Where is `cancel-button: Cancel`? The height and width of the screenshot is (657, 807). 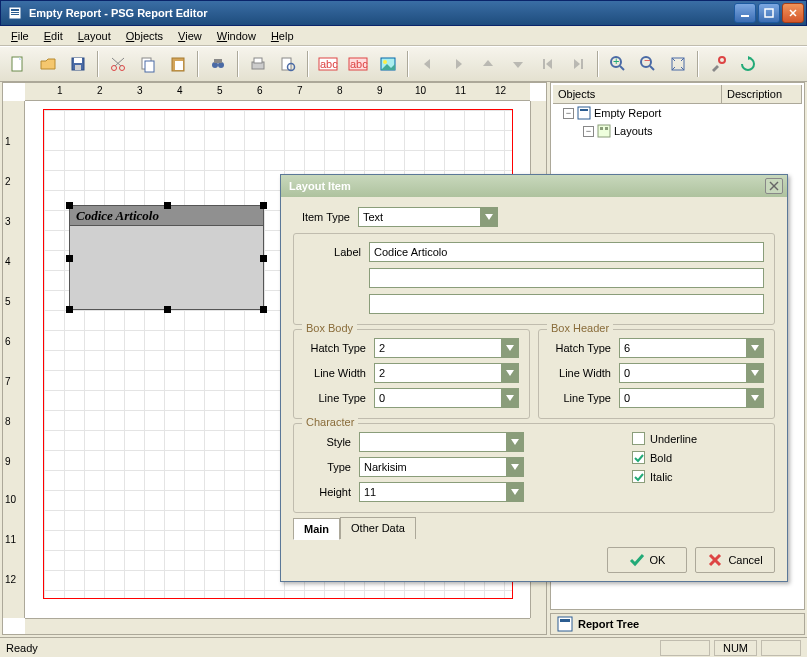
cancel-button: Cancel is located at coordinates (735, 560).